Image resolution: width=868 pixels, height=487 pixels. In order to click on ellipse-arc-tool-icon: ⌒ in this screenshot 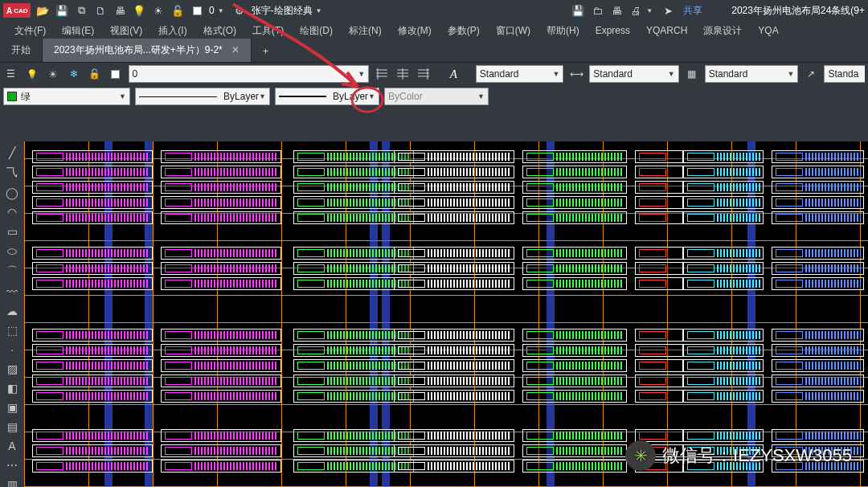, I will do `click(12, 272)`.